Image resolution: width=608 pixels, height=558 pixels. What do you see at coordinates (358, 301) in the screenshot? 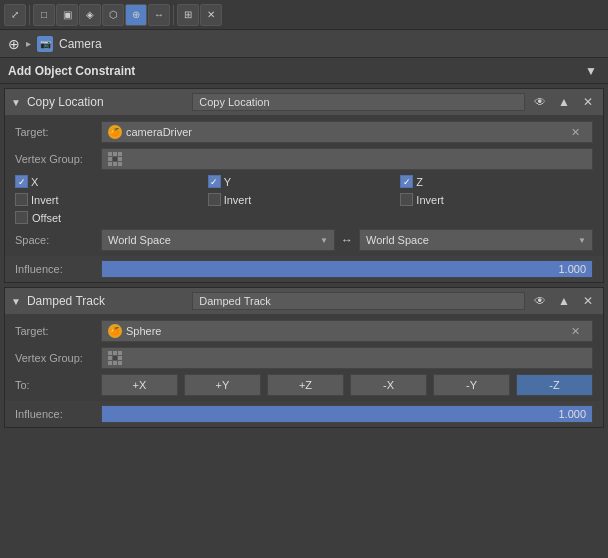
I see `damped-track-name-input` at bounding box center [358, 301].